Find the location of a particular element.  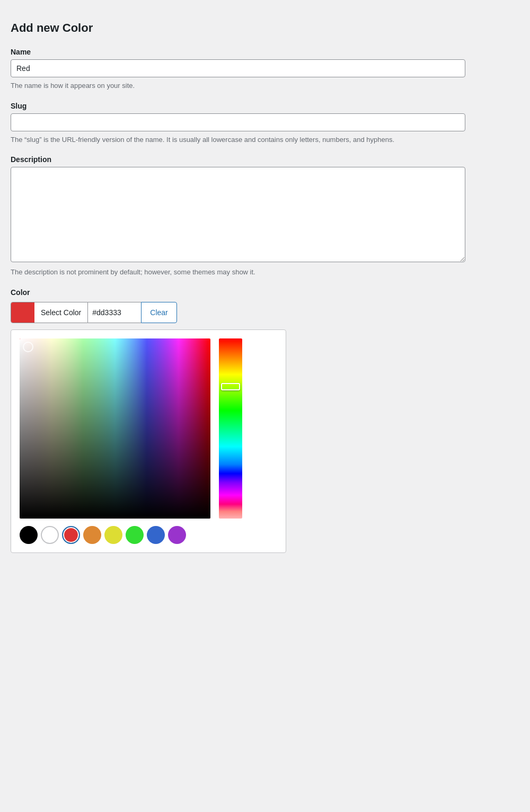

name-hint: The name is how it appears on your site. is located at coordinates (241, 86).